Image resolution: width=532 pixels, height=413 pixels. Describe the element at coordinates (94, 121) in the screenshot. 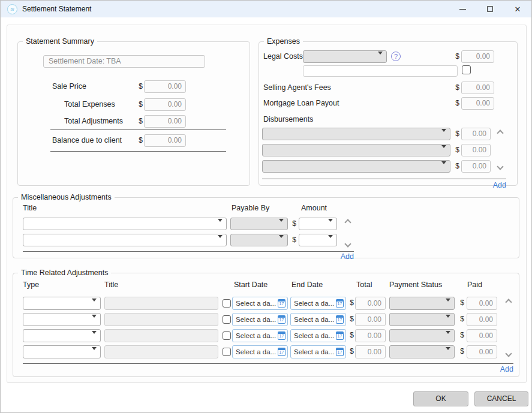

I see `total-adjustments-label: Total Adjustments` at that location.